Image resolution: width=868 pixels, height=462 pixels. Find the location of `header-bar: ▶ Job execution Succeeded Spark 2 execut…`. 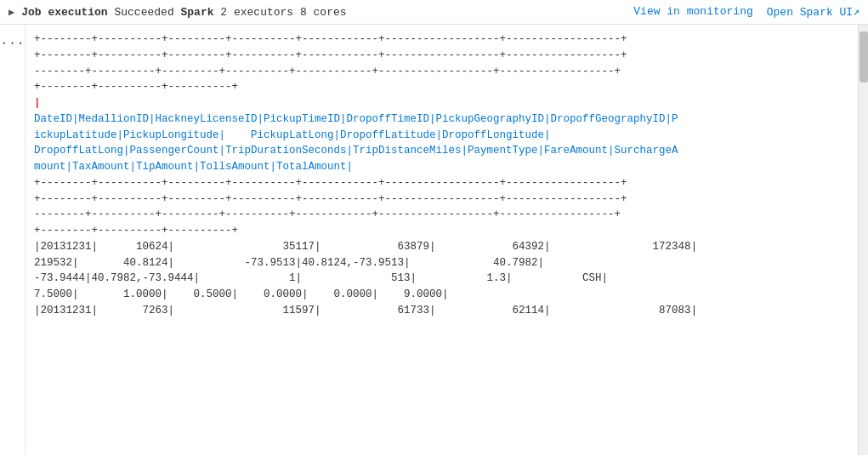

header-bar: ▶ Job execution Succeeded Spark 2 execut… is located at coordinates (434, 12).